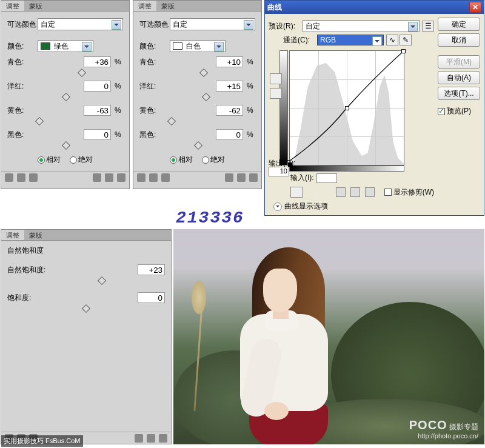  I want to click on output-value: 10, so click(279, 172).